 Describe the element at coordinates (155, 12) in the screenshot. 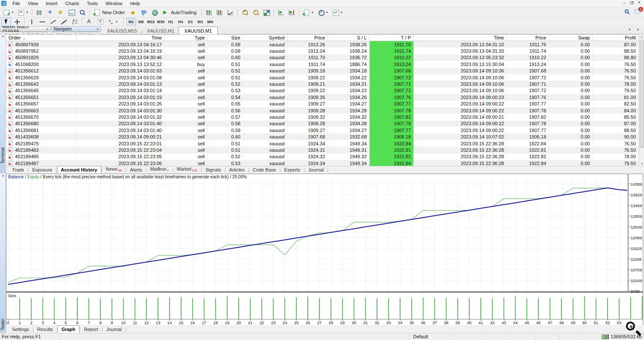

I see `community-button` at that location.